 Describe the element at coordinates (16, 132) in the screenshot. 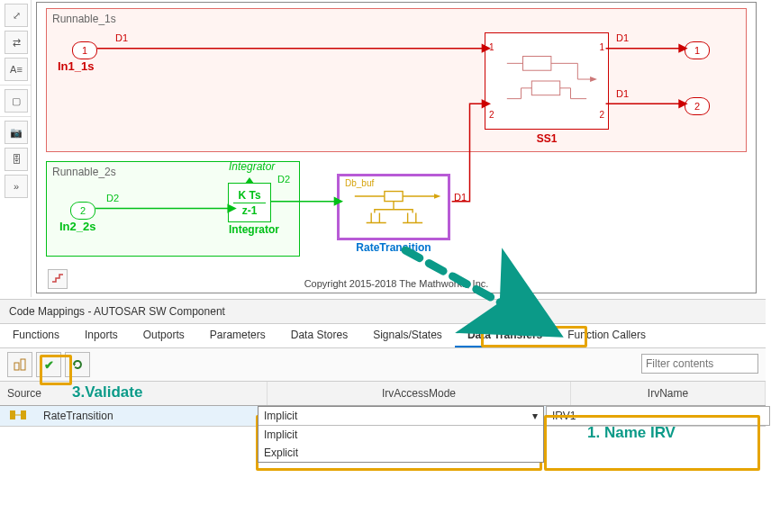

I see `screenshot-icon: 📷` at that location.